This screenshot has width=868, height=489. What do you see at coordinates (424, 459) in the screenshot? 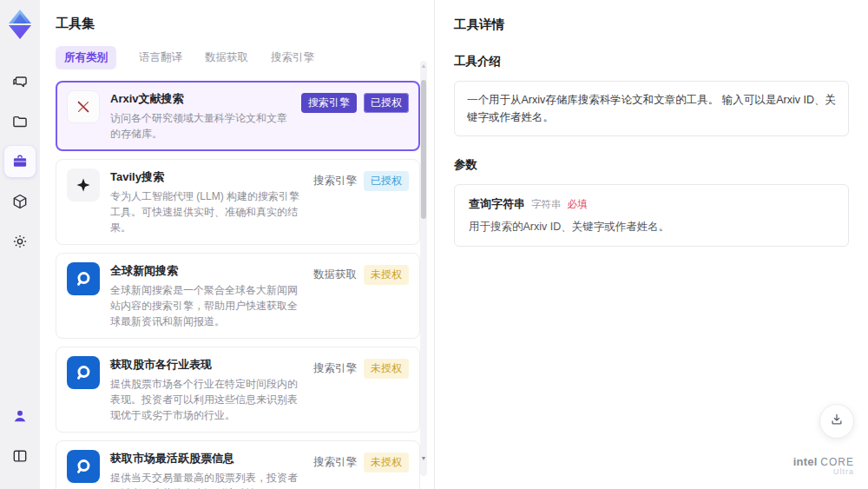
I see `scroll-down-icon: ▼` at bounding box center [424, 459].